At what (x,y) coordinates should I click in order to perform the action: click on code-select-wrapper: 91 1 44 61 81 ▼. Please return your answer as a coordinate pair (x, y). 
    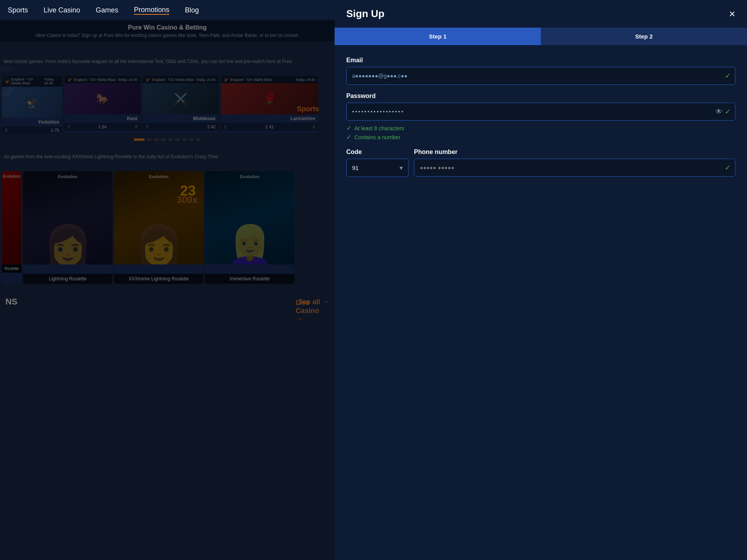
    Looking at the image, I should click on (377, 168).